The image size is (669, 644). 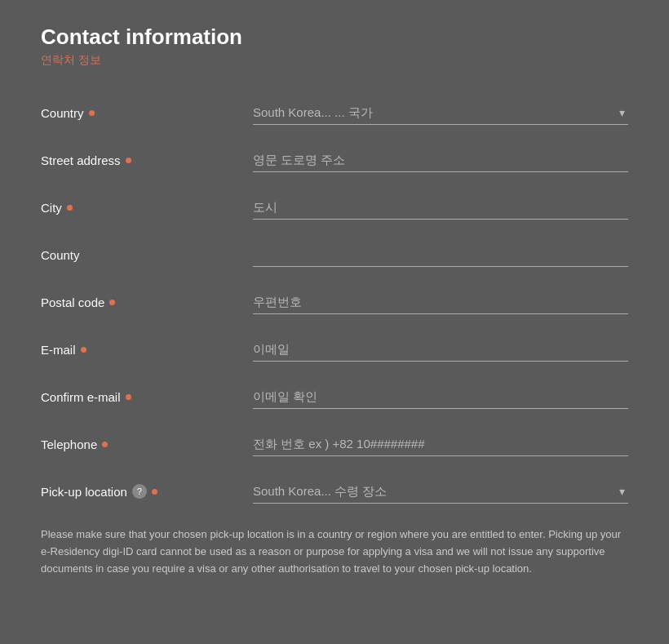 What do you see at coordinates (334, 302) in the screenshot?
I see `form-row-postal_code: Postal code` at bounding box center [334, 302].